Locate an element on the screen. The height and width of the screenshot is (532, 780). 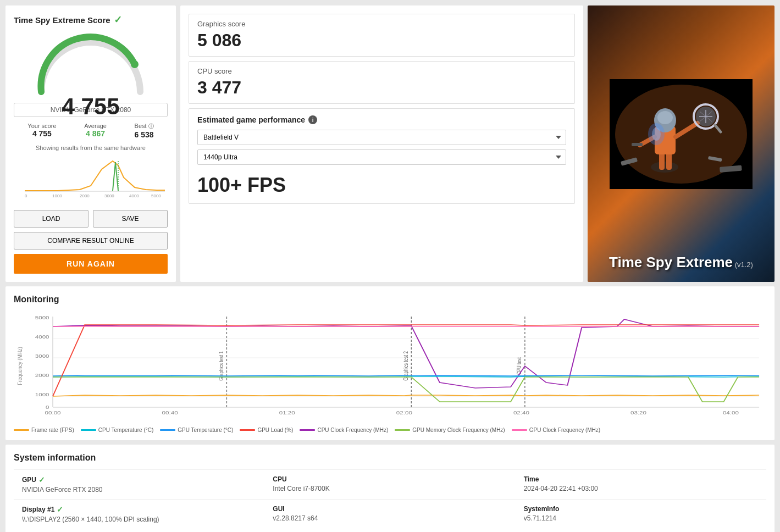
svg-text: 02:00 is located at coordinates (405, 413).